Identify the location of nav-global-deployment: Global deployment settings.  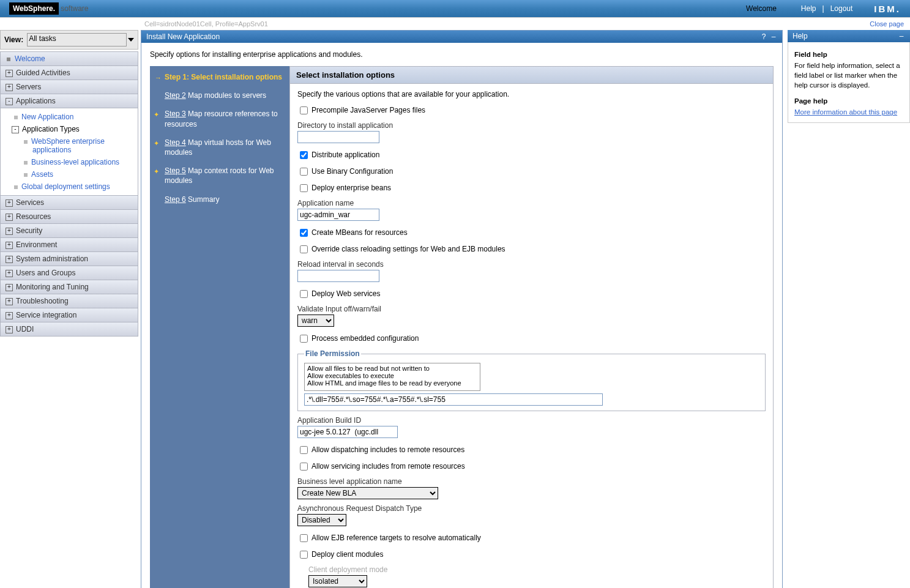
(69, 187).